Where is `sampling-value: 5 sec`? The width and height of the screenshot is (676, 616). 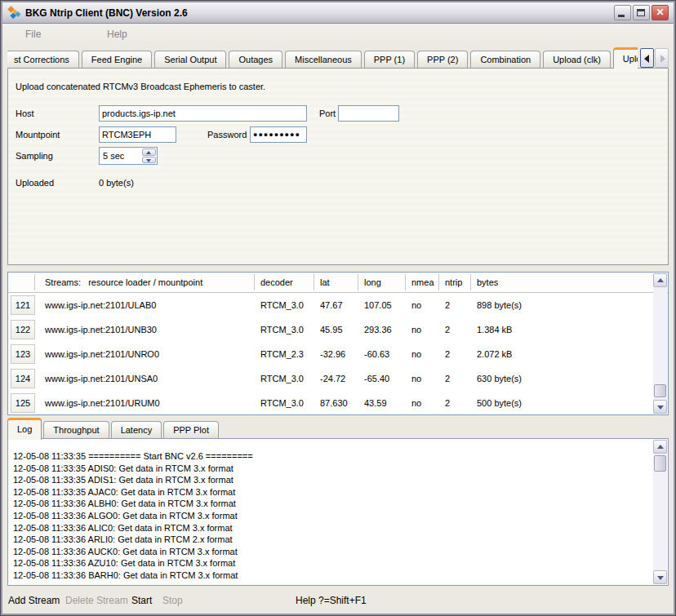 sampling-value: 5 sec is located at coordinates (113, 156).